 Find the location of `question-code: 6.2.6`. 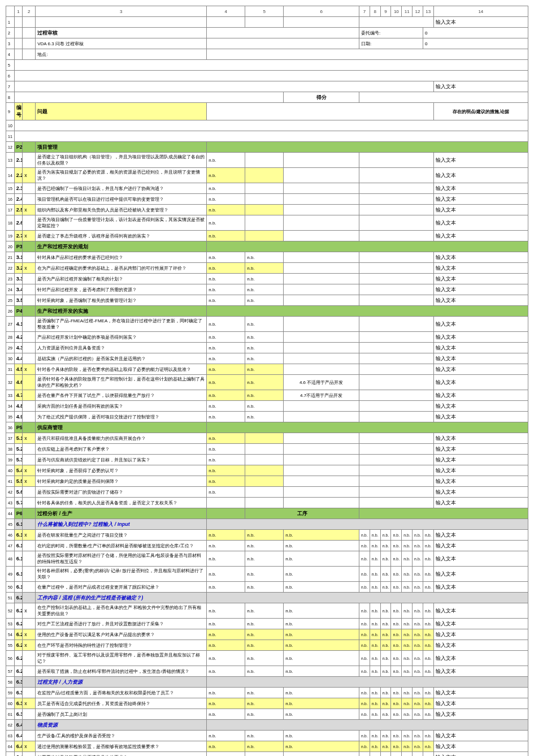

question-code: 6.2.6 is located at coordinates (18, 672).